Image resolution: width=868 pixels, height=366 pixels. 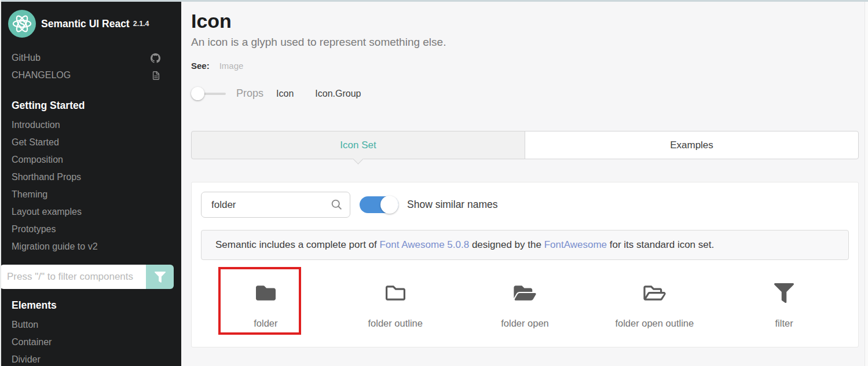 What do you see at coordinates (198, 94) in the screenshot?
I see `props-toggle-knob` at bounding box center [198, 94].